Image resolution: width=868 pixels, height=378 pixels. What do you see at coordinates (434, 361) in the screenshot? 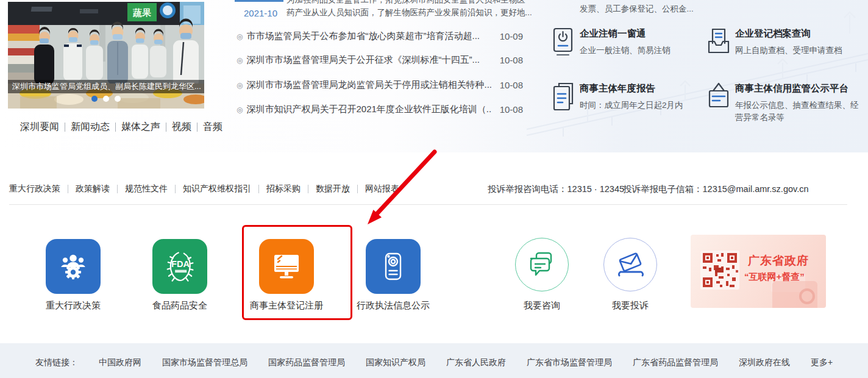
I see `footer: 友情链接： 中国政府网 国家市场监督管理总局 国家药品监督管理局 国家知识产权局…` at bounding box center [434, 361].